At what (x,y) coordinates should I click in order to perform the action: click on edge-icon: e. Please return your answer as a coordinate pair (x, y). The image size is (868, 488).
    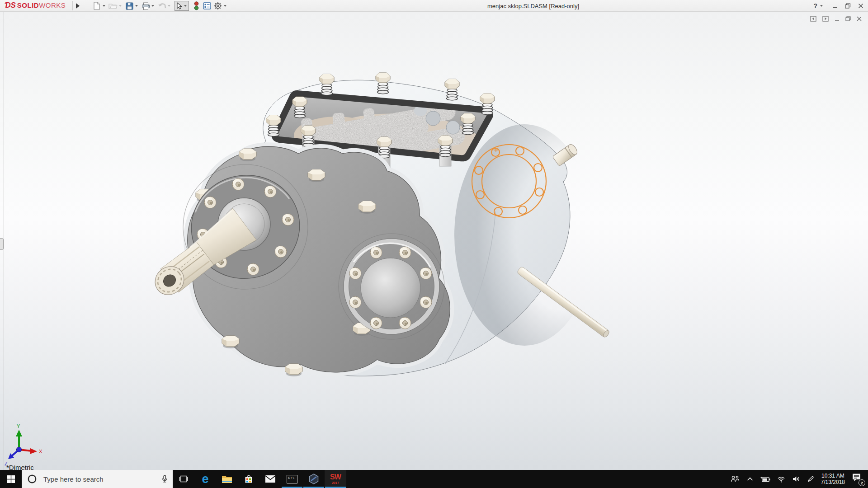
    Looking at the image, I should click on (205, 479).